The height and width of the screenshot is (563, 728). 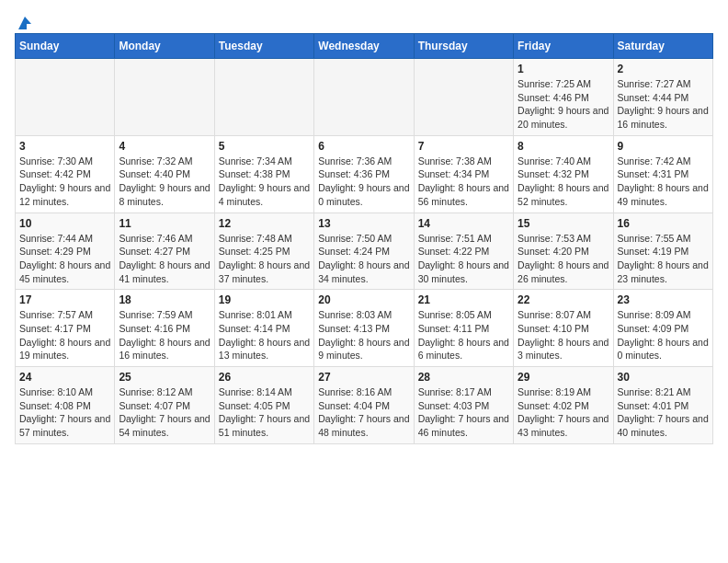 I want to click on calendar-cell: 10Sunrise: 7:44 AMSunset: 4:29 PMDayligh…, so click(x=65, y=251).